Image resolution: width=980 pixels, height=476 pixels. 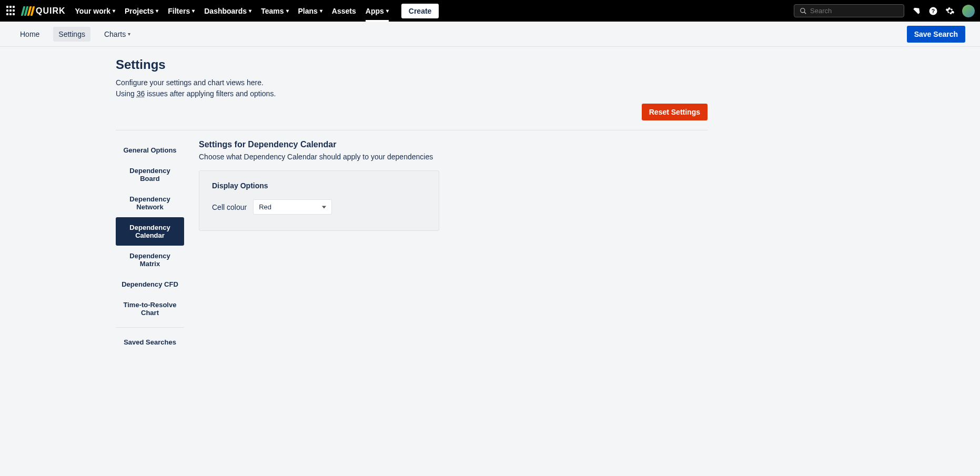 I want to click on search-icon, so click(x=803, y=11).